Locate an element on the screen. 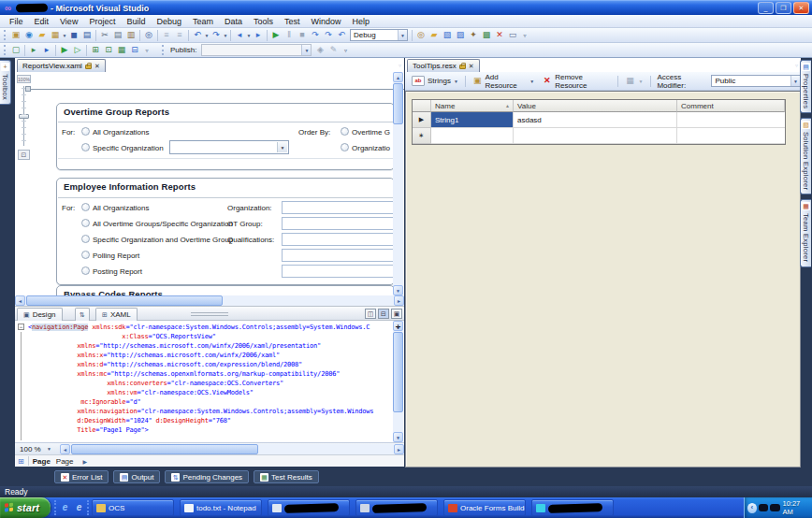 This screenshot has width=812, height=518. taskbar-button-oracle-forms-builder-: Oracle Forms Builder ... is located at coordinates (485, 508).